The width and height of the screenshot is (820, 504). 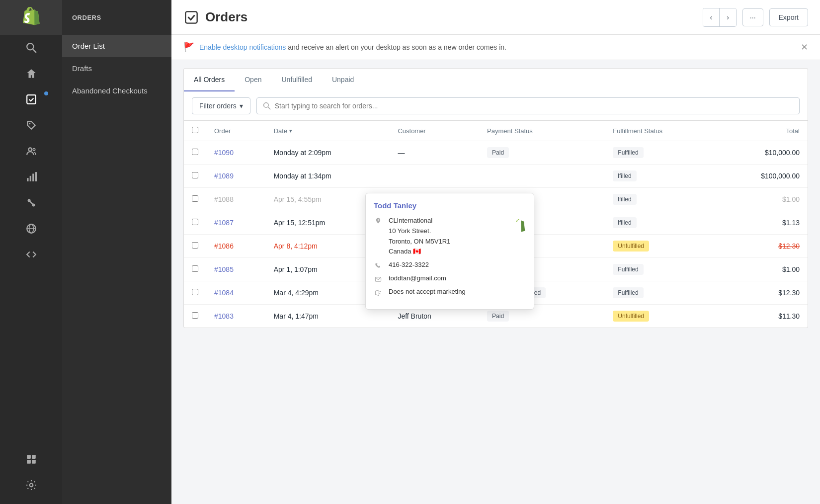 What do you see at coordinates (296, 80) in the screenshot?
I see `tab-unfulfilled: Unfulfilled` at bounding box center [296, 80].